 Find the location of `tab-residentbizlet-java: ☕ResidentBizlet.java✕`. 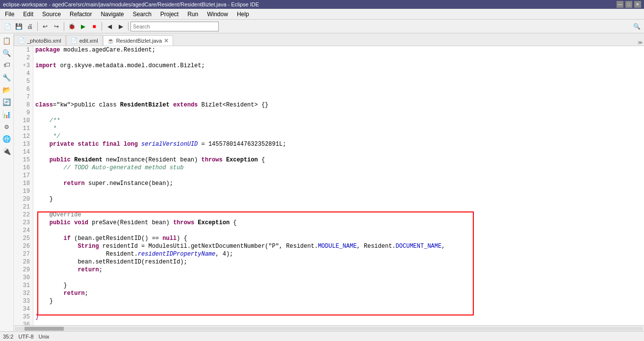

tab-residentbizlet-java: ☕ResidentBizlet.java✕ is located at coordinates (138, 41).